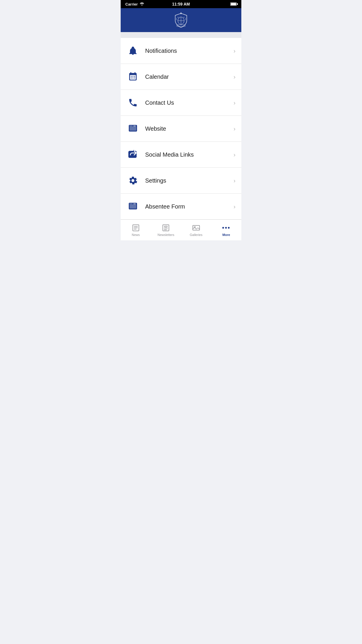 This screenshot has width=362, height=644. I want to click on share-icon, so click(133, 155).